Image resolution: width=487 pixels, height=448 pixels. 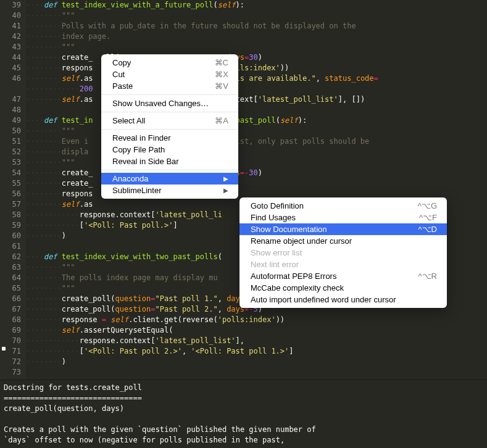 I want to click on menu-item-label: Goto Definition, so click(x=277, y=206).